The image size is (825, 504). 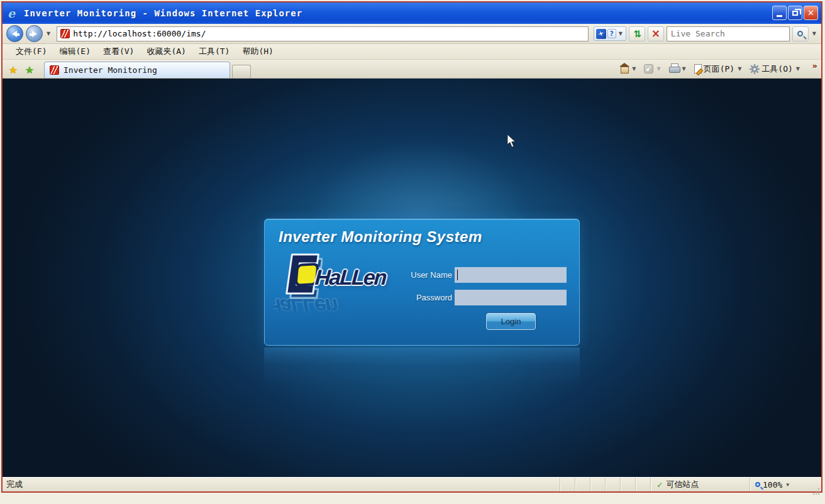 I want to click on zoom-control: 100% ▼, so click(x=780, y=485).